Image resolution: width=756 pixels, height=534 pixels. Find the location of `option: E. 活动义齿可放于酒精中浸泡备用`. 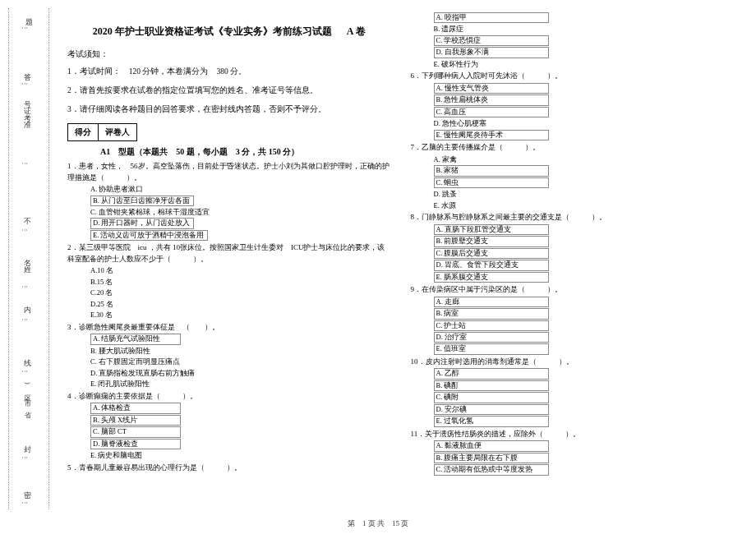

option: E. 活动义齿可放于酒精中浸泡备用 is located at coordinates (150, 235).